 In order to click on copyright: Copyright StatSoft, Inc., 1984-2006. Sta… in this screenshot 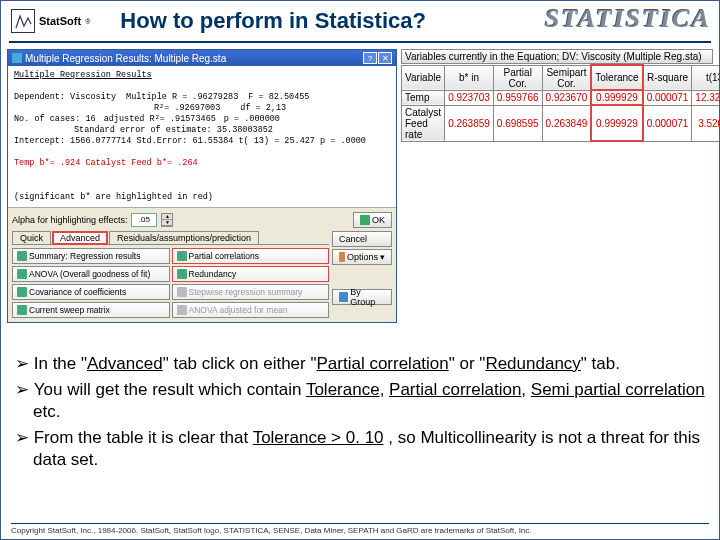, I will do `click(360, 529)`.